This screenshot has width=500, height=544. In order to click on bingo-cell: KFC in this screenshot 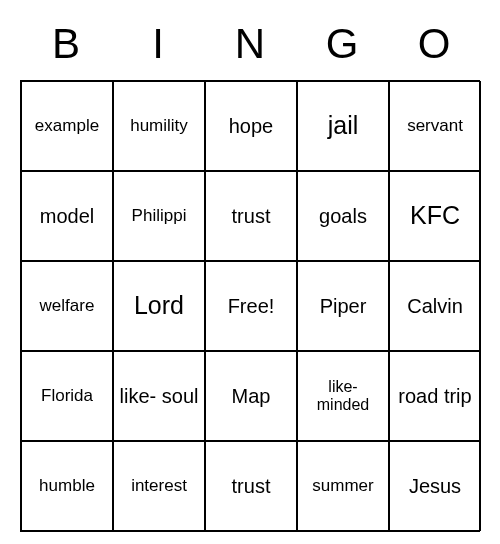, I will do `click(435, 216)`.